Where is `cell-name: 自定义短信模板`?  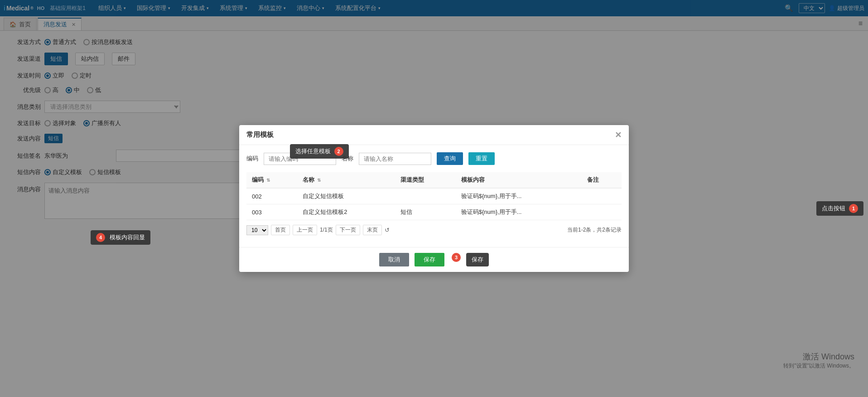 cell-name: 自定义短信模板 is located at coordinates (346, 196).